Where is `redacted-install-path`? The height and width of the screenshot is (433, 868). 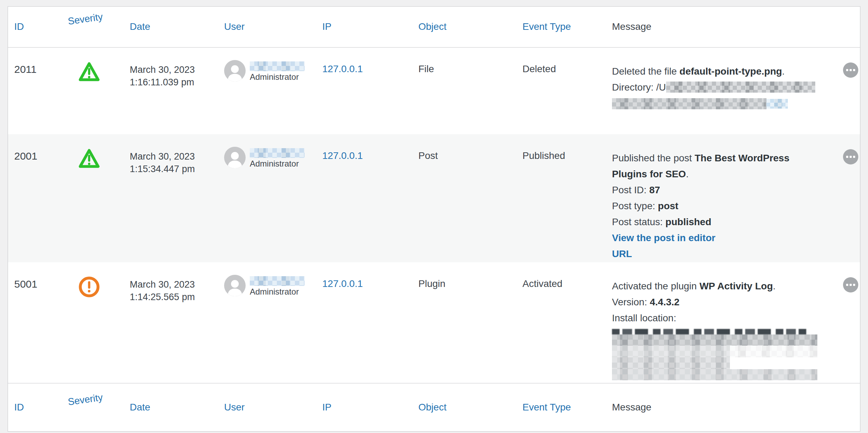 redacted-install-path is located at coordinates (715, 357).